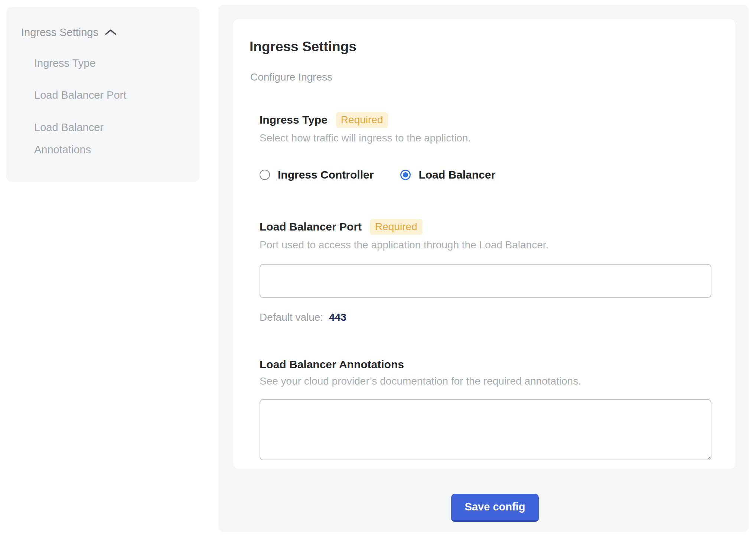  What do you see at coordinates (60, 32) in the screenshot?
I see `sidebar-group-label: Ingress Settings` at bounding box center [60, 32].